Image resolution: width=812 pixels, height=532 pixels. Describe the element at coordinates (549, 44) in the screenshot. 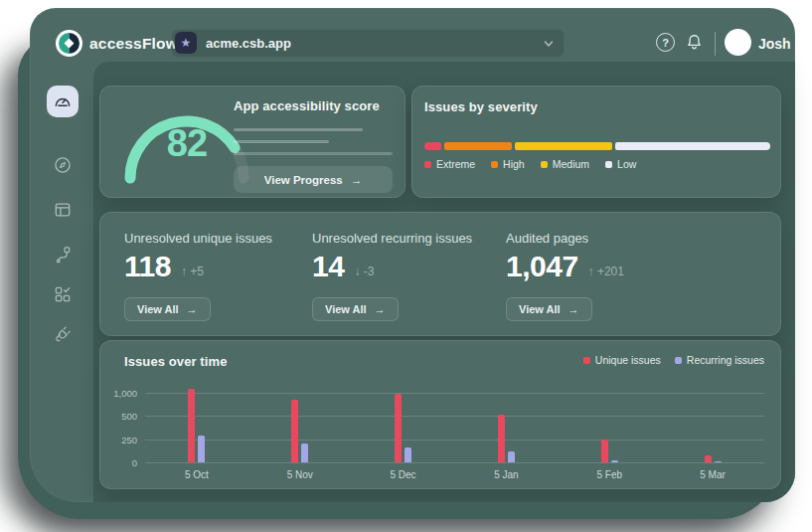

I see `chevron-down-icon` at that location.